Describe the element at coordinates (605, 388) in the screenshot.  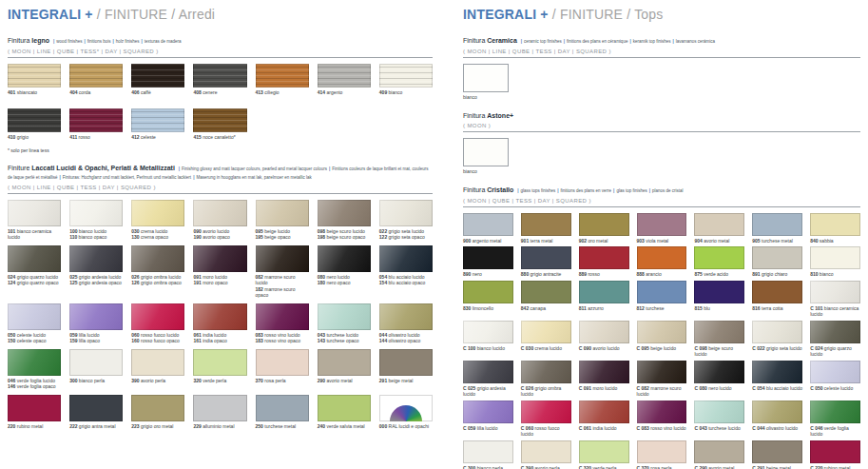
I see `swatch-label: C 091 moro lucido` at that location.